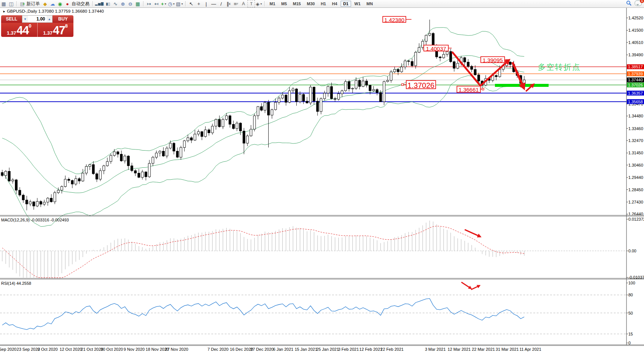  I want to click on date-label: 11 Apr 2021, so click(530, 349).